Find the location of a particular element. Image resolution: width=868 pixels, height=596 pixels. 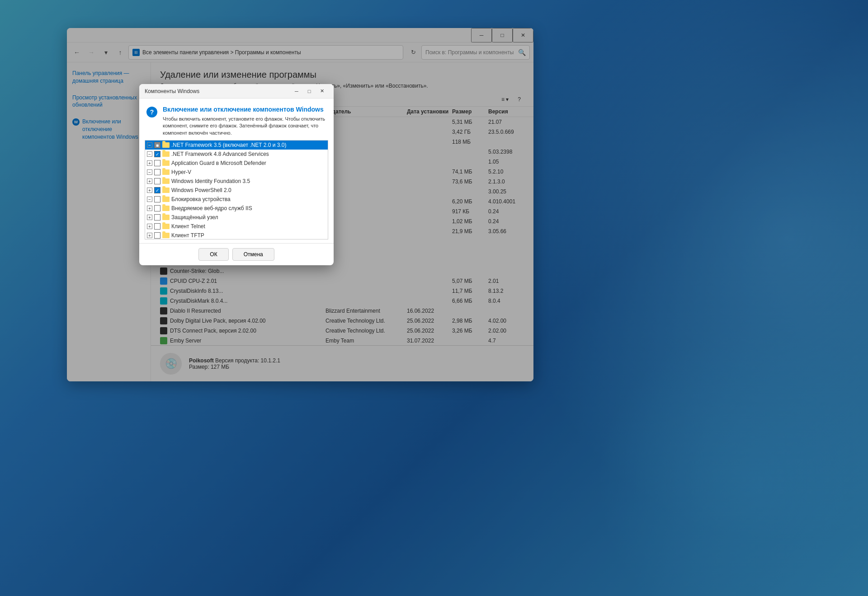

tree-item-label: Клиент TFTP is located at coordinates (188, 235).